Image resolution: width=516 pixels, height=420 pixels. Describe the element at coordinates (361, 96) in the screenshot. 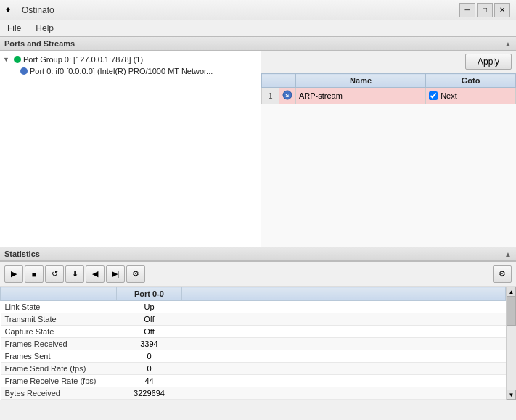

I see `stream-name: ARP-stream` at that location.